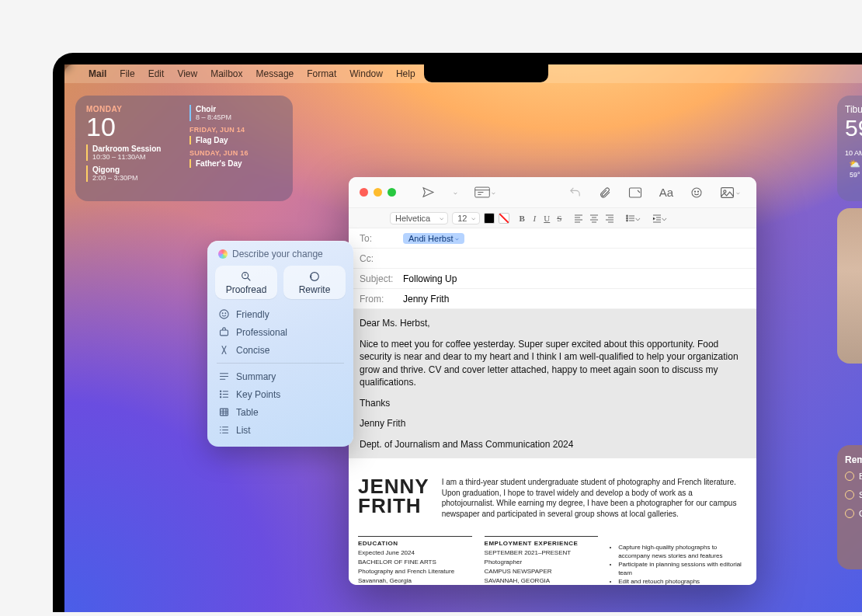 This screenshot has height=616, width=862. I want to click on transform-keypoints: Key Points, so click(280, 395).